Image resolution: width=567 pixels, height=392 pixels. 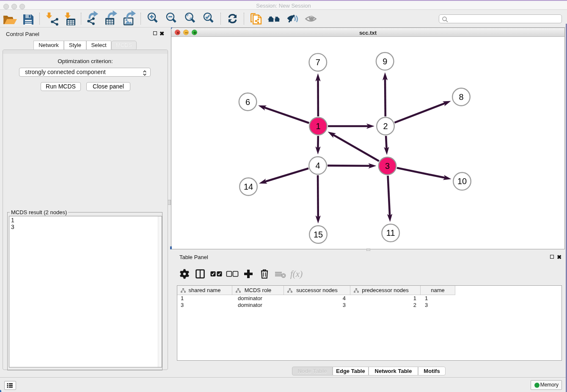 What do you see at coordinates (461, 97) in the screenshot?
I see `svg-text: 8` at bounding box center [461, 97].